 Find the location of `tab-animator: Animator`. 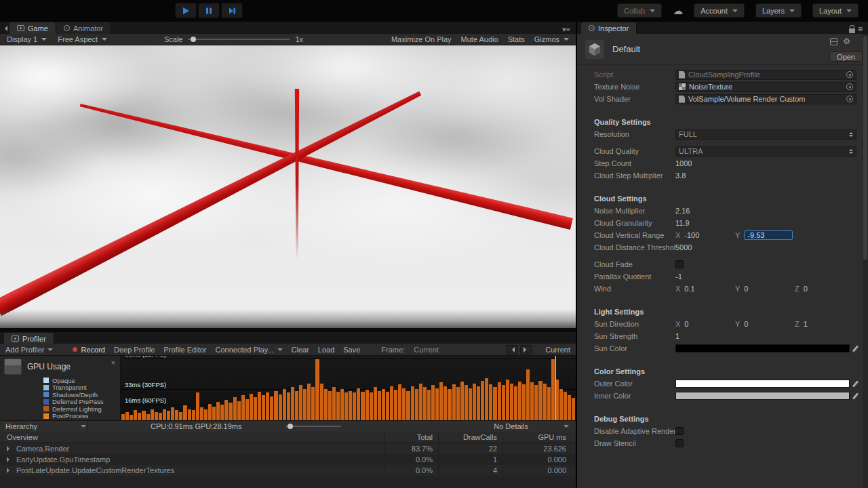

tab-animator: Animator is located at coordinates (84, 28).